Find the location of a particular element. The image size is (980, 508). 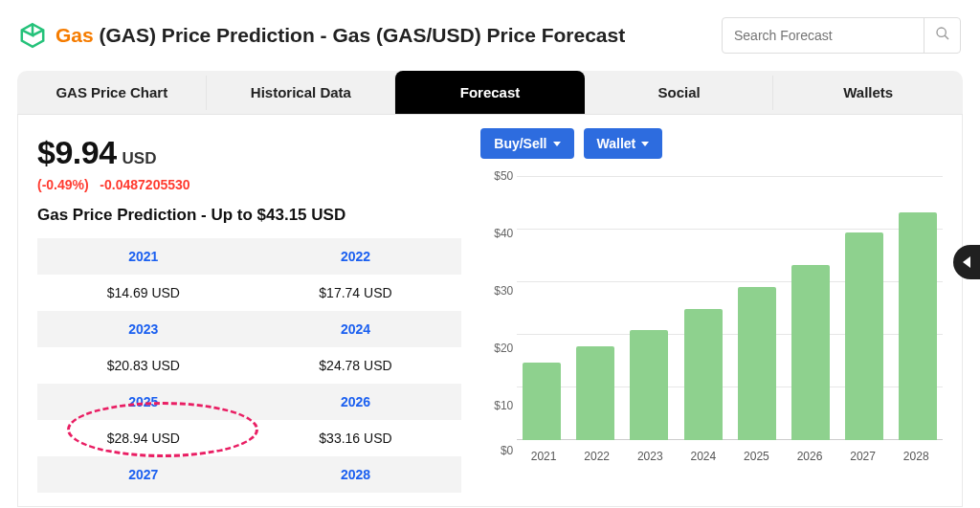

year-cell: 2027 is located at coordinates (144, 475).